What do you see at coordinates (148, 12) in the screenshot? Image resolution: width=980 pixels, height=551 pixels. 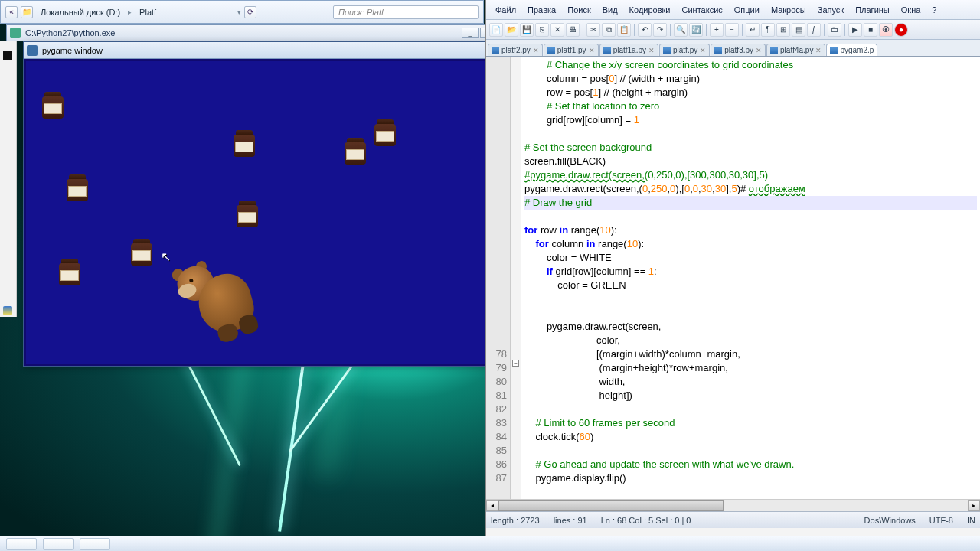 I see `breadcrumb-folder: Platf` at bounding box center [148, 12].